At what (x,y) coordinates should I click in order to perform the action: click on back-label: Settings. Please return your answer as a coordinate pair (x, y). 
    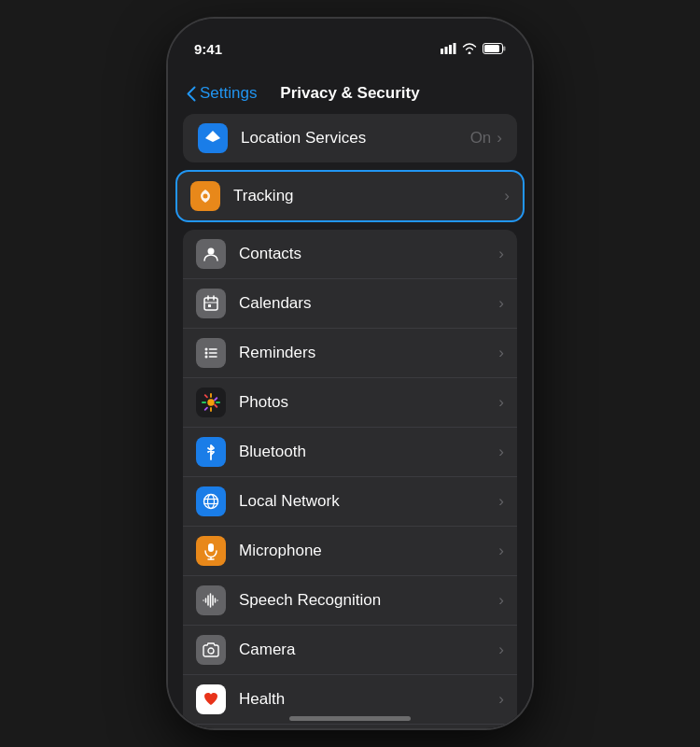
    Looking at the image, I should click on (228, 93).